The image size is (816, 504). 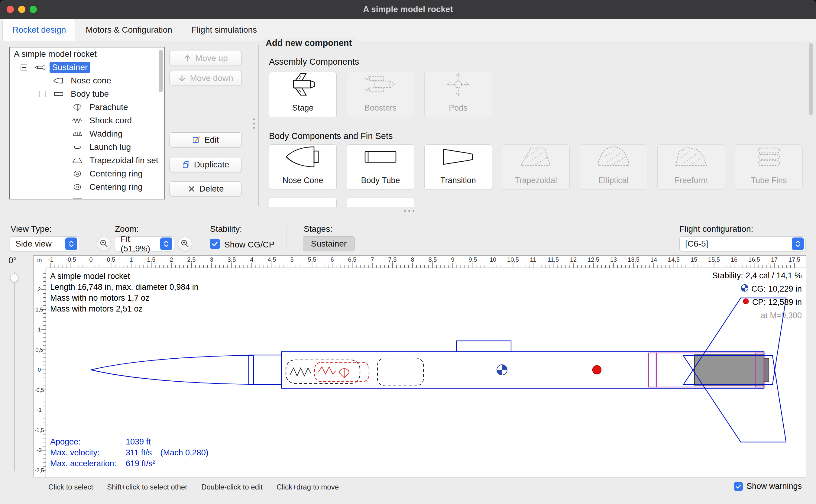 What do you see at coordinates (732, 370) in the screenshot?
I see `motor` at bounding box center [732, 370].